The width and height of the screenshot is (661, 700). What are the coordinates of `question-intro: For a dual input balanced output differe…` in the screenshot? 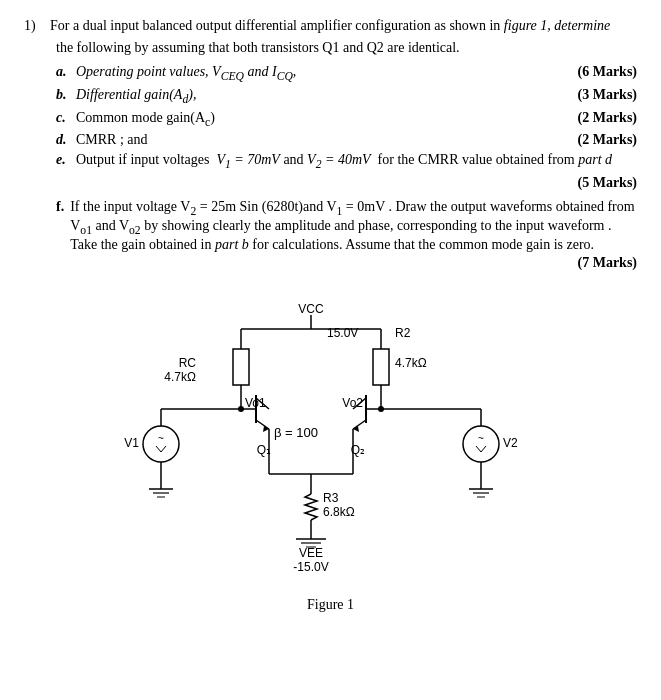 It's located at (344, 26).